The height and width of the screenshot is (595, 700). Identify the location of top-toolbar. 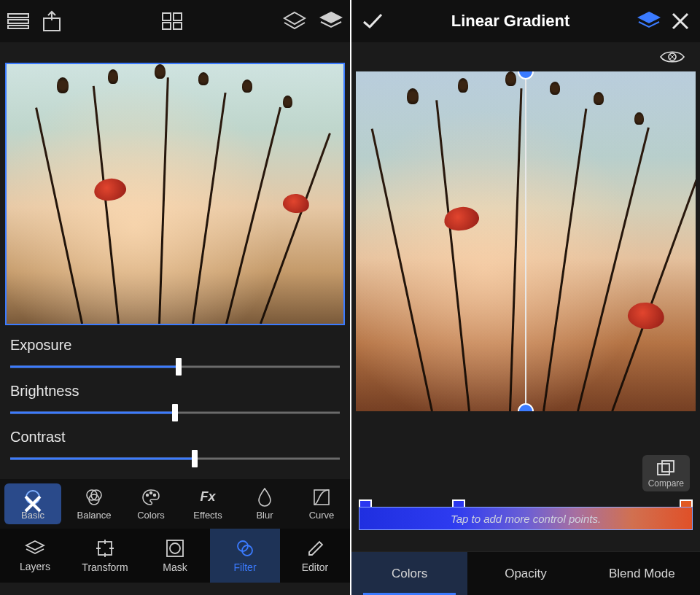
(175, 21).